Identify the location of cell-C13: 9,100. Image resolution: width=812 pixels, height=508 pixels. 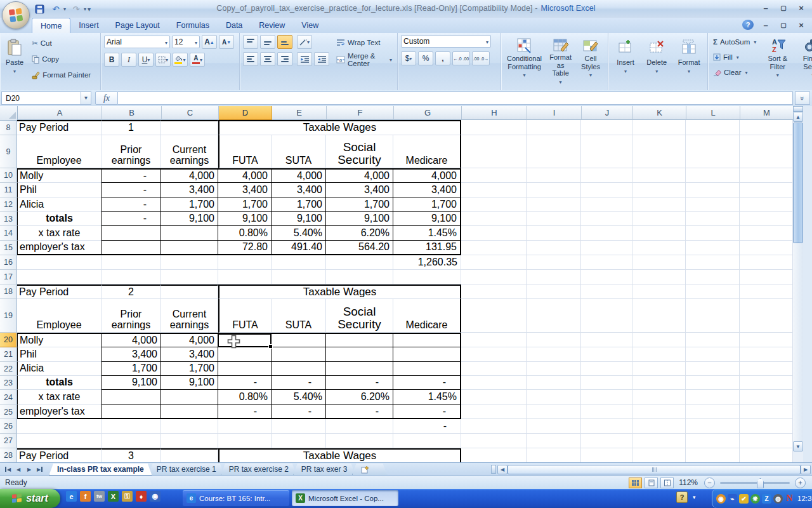
(190, 219).